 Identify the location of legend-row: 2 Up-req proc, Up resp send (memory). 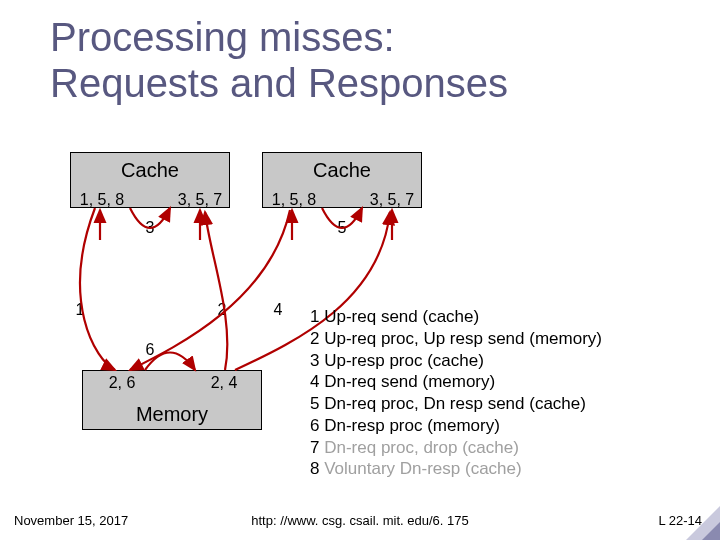
(456, 339).